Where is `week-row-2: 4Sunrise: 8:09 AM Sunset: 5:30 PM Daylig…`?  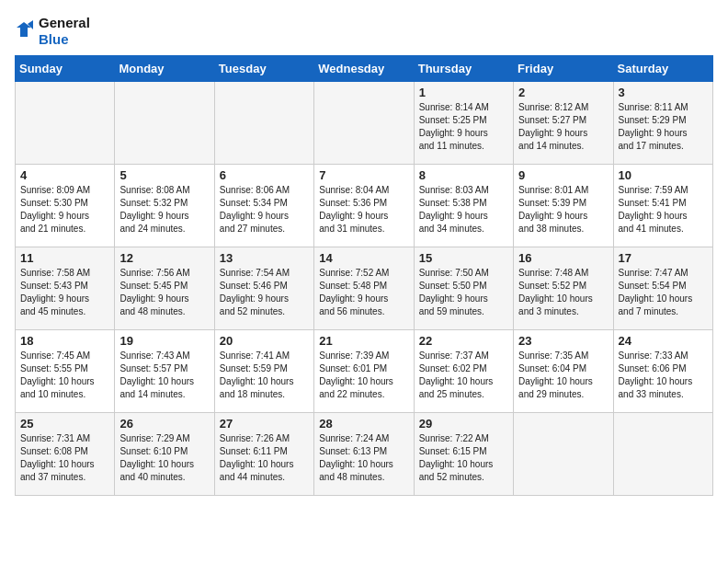 week-row-2: 4Sunrise: 8:09 AM Sunset: 5:30 PM Daylig… is located at coordinates (364, 206).